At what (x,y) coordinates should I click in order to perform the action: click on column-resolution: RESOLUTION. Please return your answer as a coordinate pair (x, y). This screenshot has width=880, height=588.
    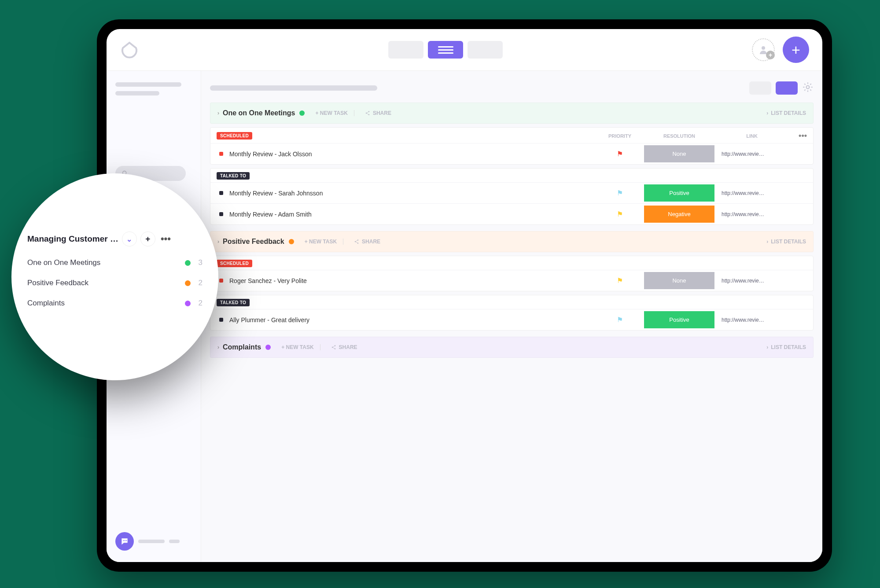
    Looking at the image, I should click on (679, 136).